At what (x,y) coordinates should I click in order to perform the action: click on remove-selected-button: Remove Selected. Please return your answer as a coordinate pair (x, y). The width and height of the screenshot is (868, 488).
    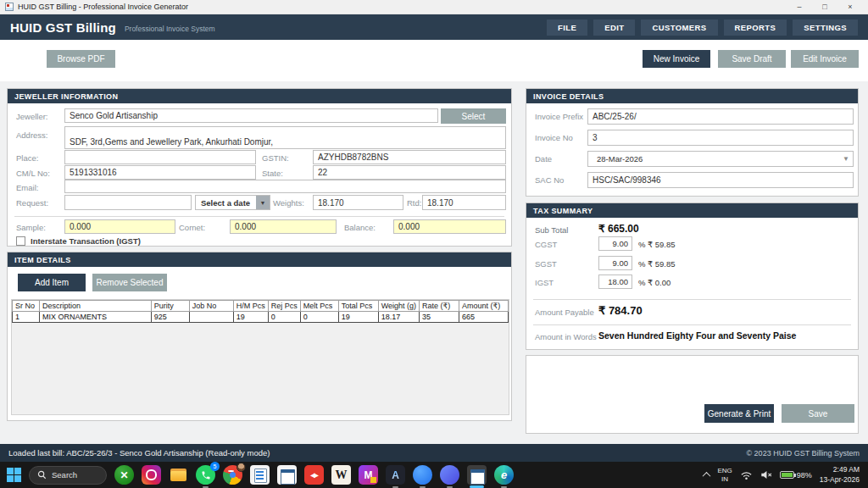
    Looking at the image, I should click on (130, 283).